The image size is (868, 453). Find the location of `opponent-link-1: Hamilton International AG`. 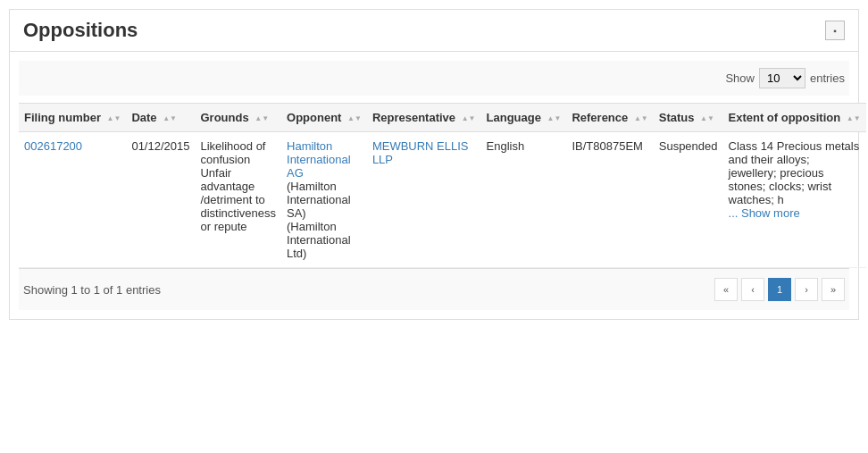

opponent-link-1: Hamilton International AG is located at coordinates (319, 159).